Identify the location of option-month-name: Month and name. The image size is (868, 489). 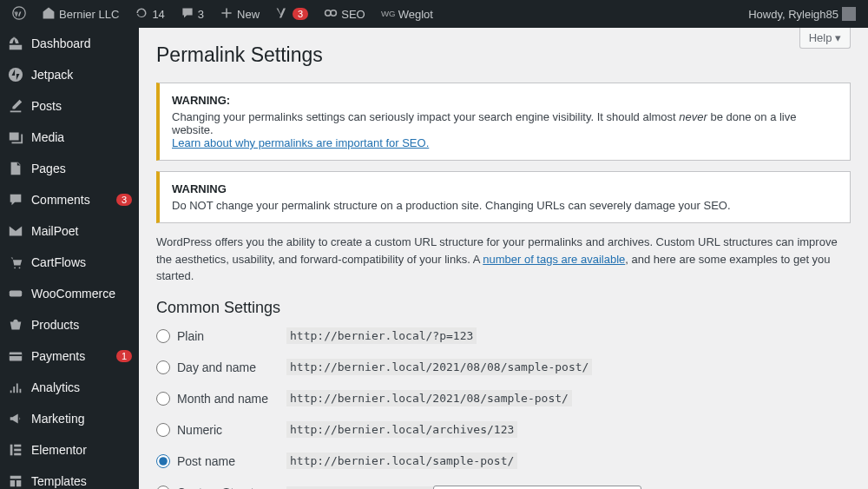
(221, 399).